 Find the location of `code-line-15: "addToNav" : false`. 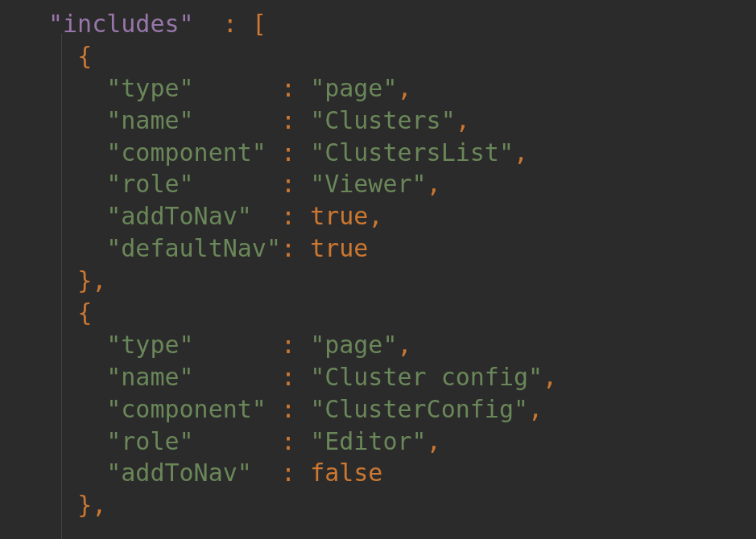

code-line-15: "addToNav" : false is located at coordinates (216, 473).